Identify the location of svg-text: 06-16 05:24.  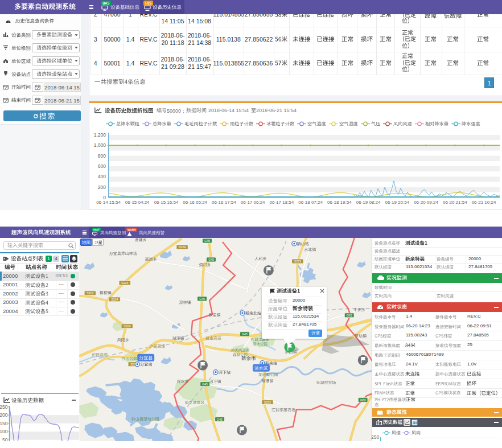
(195, 203).